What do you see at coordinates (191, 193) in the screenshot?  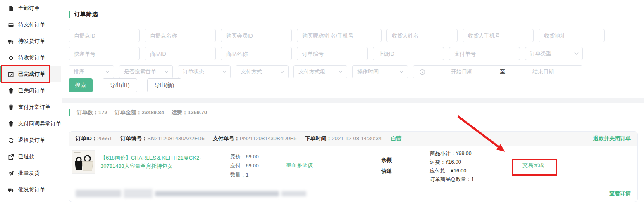 I see `redacted-address` at bounding box center [191, 193].